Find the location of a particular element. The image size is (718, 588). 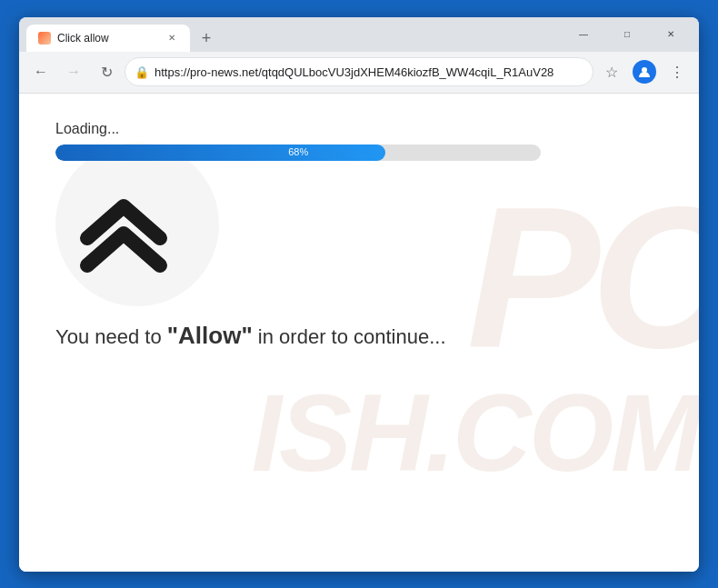

progress-bar-fill is located at coordinates (220, 153).